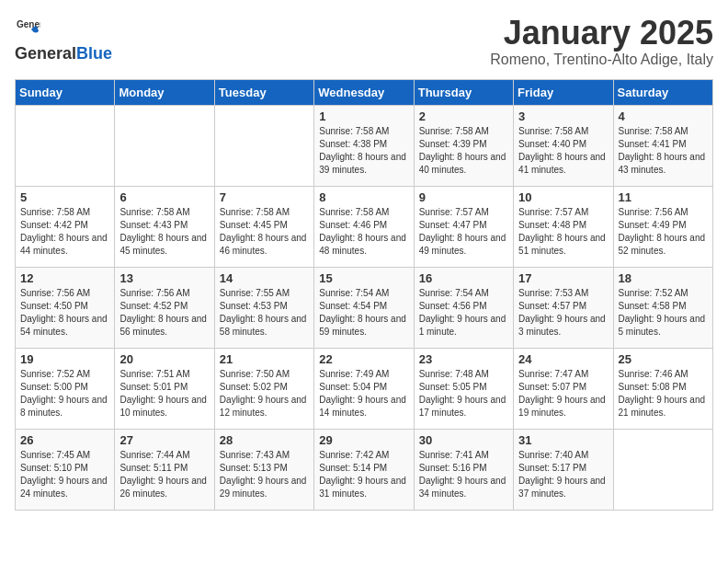 This screenshot has width=728, height=563. Describe the element at coordinates (563, 469) in the screenshot. I see `cell-w5-d5: 31Sunrise: 7:40 AMSunset: 5:17 PMDayligh…` at that location.